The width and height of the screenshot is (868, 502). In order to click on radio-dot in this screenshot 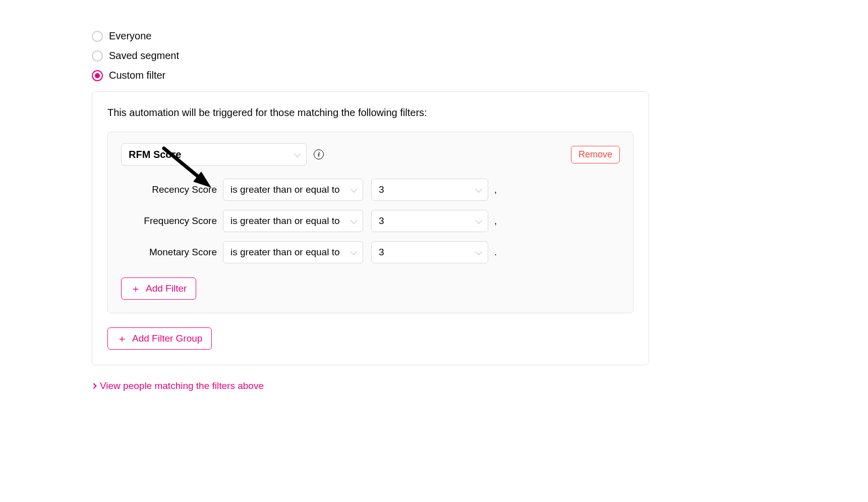, I will do `click(97, 76)`.